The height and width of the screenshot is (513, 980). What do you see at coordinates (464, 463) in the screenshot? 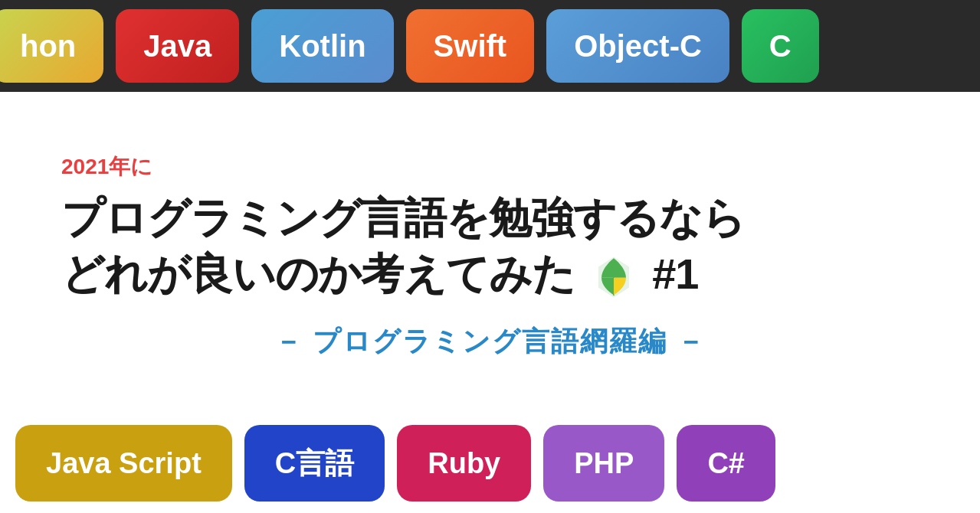
I see `tag-ruby: Ruby` at bounding box center [464, 463].